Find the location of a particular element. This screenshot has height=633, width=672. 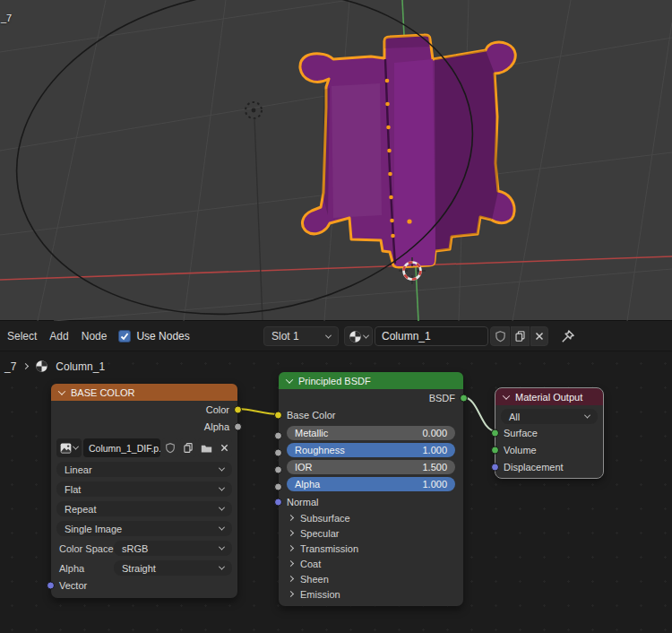

base-color-input-socket is located at coordinates (278, 414).